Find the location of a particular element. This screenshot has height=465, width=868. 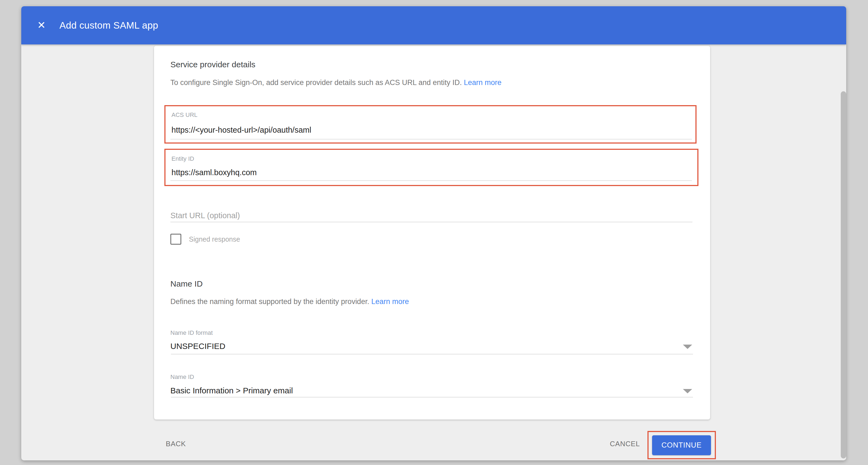

signed-response-checkbox is located at coordinates (176, 239).